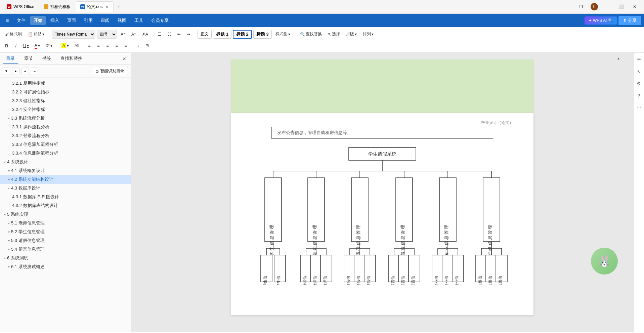 The width and height of the screenshot is (644, 333). What do you see at coordinates (13, 34) in the screenshot?
I see `format-brush-button: 🖌 格式刷` at bounding box center [13, 34].